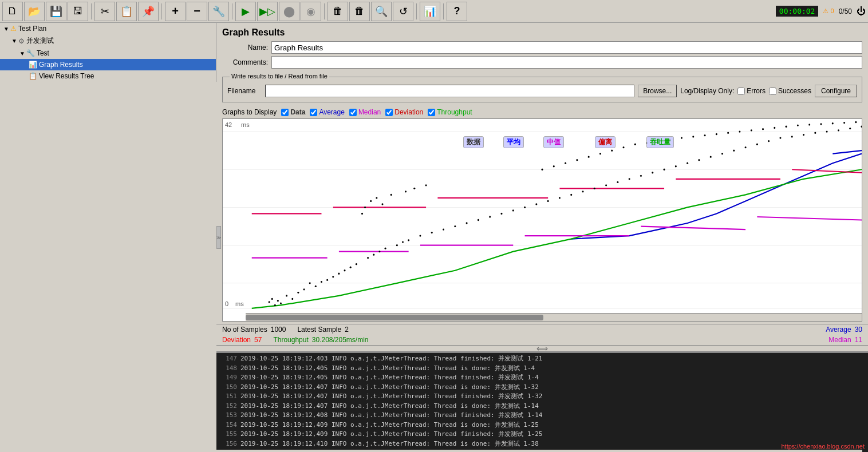 The width and height of the screenshot is (868, 452). Describe the element at coordinates (542, 348) in the screenshot. I see `splitter-handle: ⟺` at that location.